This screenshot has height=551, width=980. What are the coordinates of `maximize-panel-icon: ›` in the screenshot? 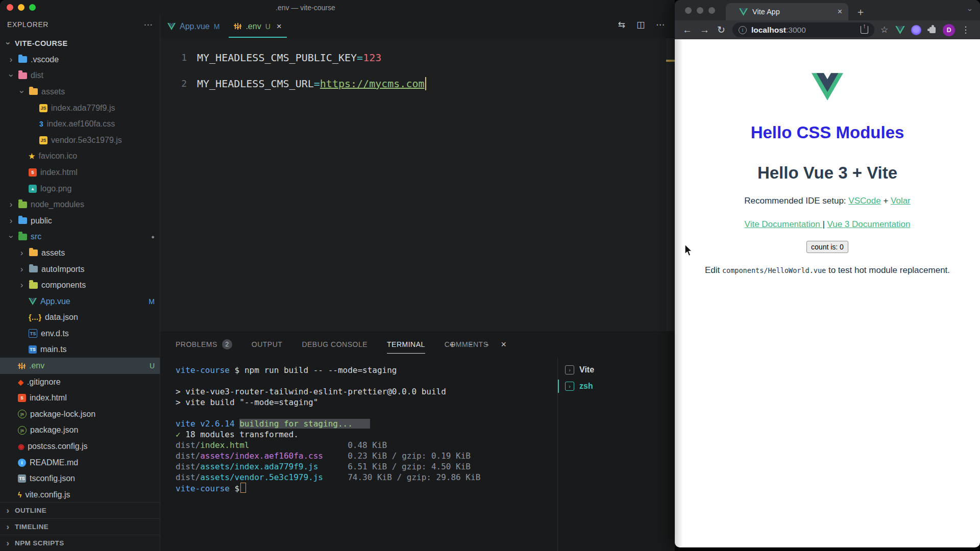 It's located at (487, 344).